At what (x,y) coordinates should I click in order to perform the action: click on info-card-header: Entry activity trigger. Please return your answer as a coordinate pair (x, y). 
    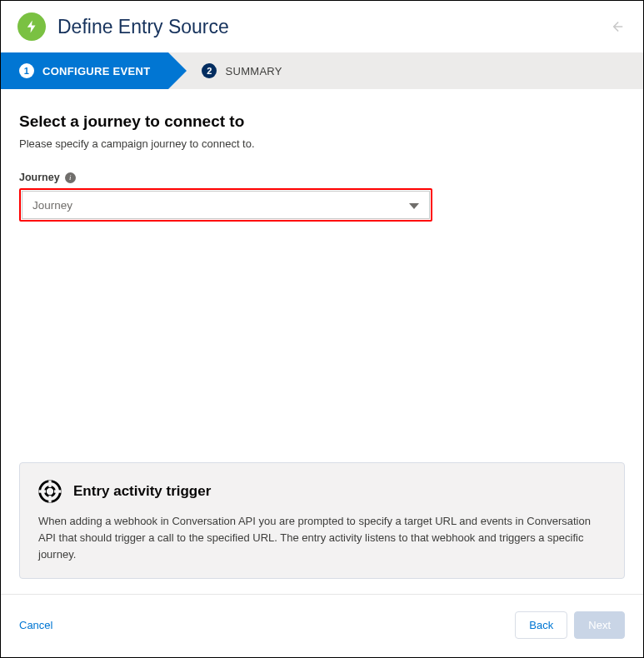
    Looking at the image, I should click on (322, 491).